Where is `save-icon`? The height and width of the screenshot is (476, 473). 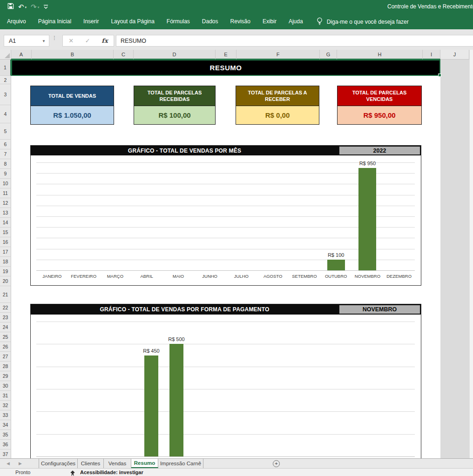 save-icon is located at coordinates (11, 7).